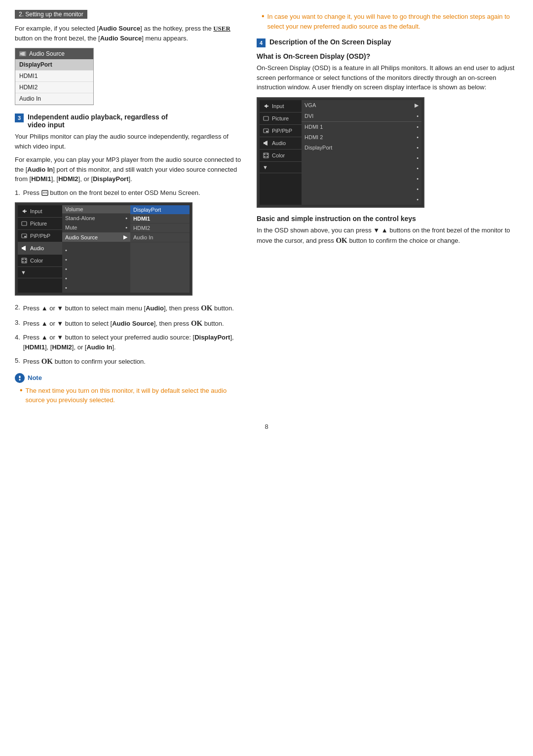 The width and height of the screenshot is (533, 756). I want to click on down-arrow-icon: ▼, so click(24, 272).